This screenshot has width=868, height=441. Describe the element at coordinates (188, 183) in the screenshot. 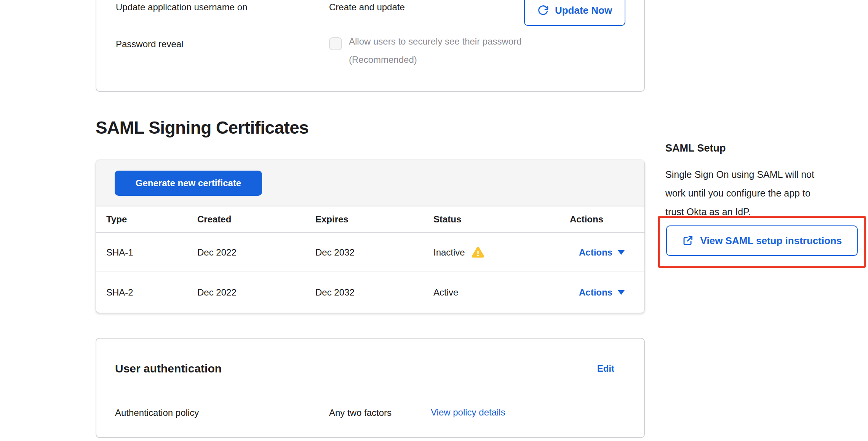

I see `generate-certificate-label: Generate new certificate` at that location.